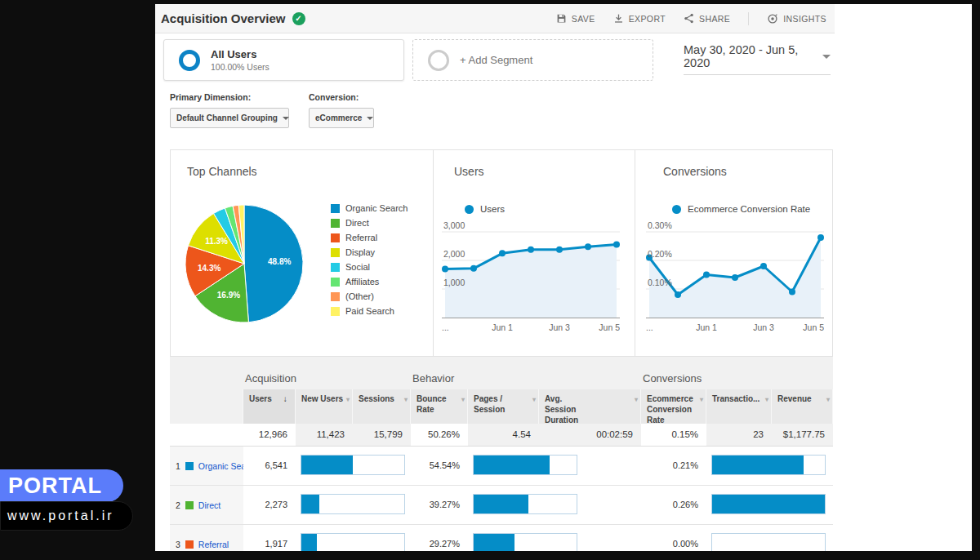 The image size is (980, 560). I want to click on insights-button: INSIGHTS, so click(797, 19).